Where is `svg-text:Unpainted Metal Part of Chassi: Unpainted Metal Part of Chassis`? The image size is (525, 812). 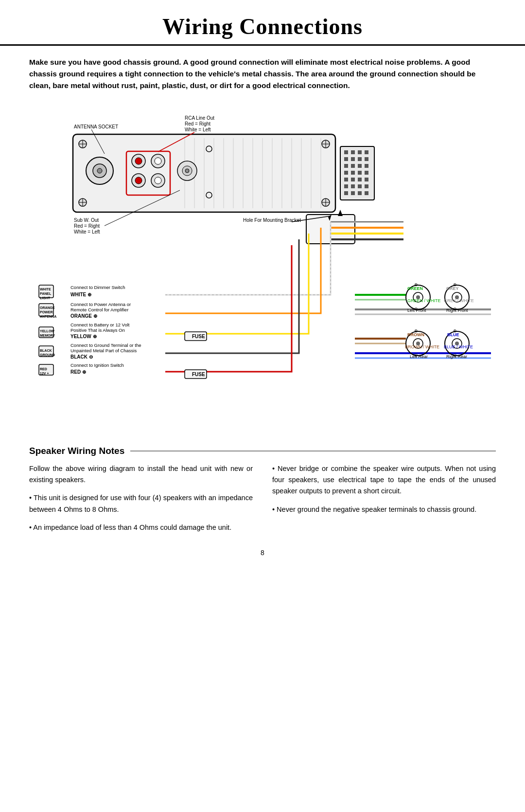 svg-text:Unpainted Metal Part of Chassi: Unpainted Metal Part of Chassis is located at coordinates (104, 350).